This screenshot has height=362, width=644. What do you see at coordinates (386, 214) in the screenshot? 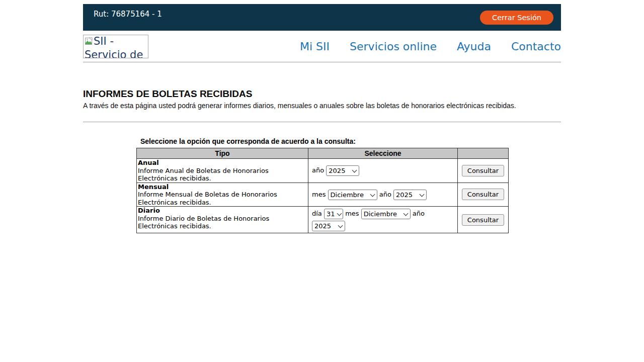
I see `diario-mes-select: Diciembre` at bounding box center [386, 214].